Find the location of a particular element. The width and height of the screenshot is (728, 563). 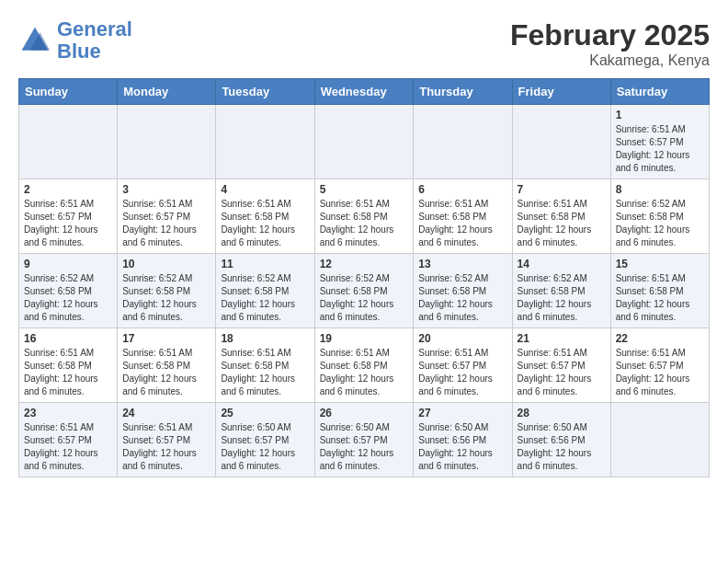

calendar-subtitle: Kakamega, Kenya is located at coordinates (610, 61).